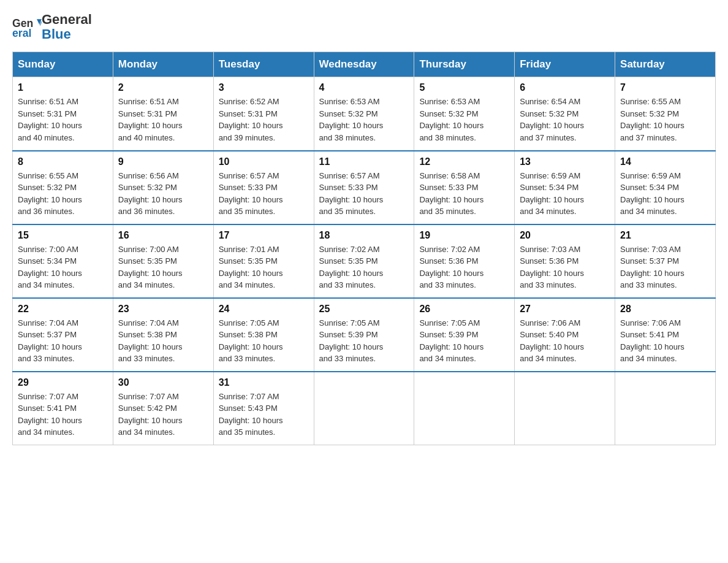  Describe the element at coordinates (63, 162) in the screenshot. I see `day-number: 8` at that location.